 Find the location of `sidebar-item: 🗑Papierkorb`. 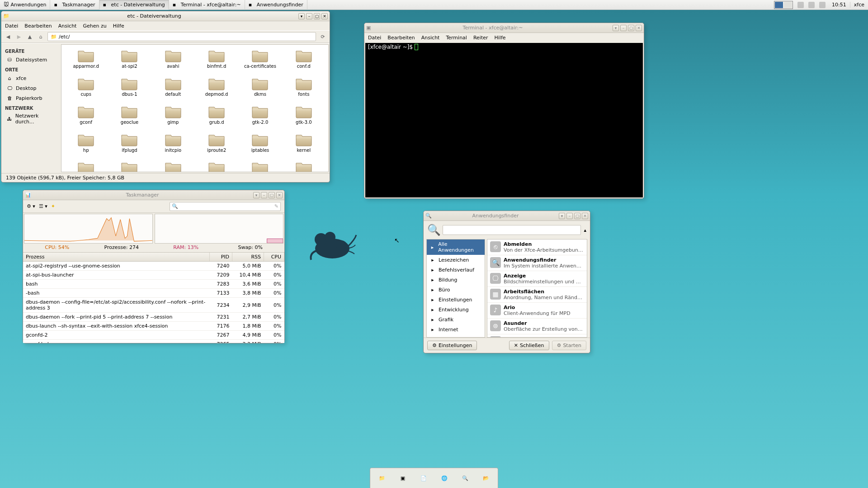

sidebar-item: 🗑Papierkorb is located at coordinates (31, 98).